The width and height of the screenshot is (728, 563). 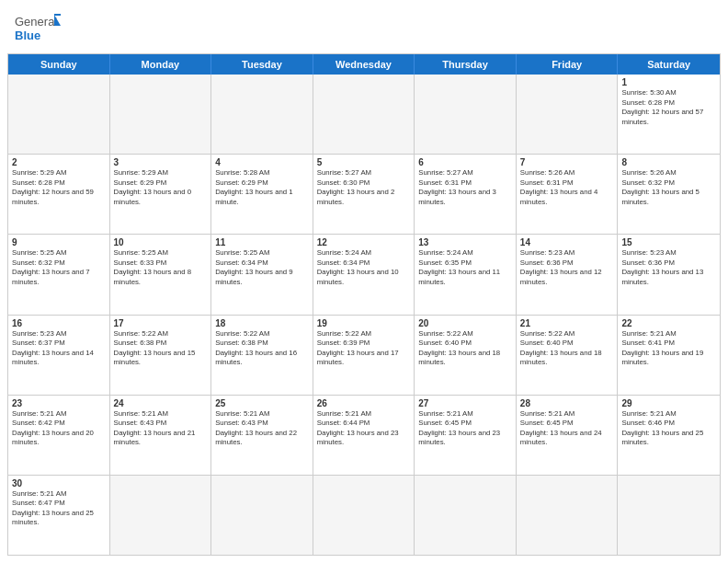 I want to click on calendar-cell-4-1: 24Sunrise: 5:21 AM Sunset: 6:43 PM Dayli…, so click(x=162, y=435).